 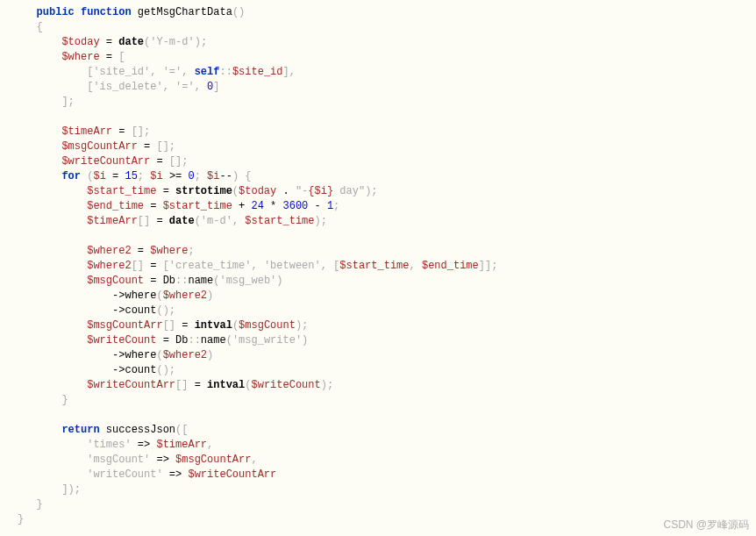 I want to click on kw-for: for, so click(x=71, y=176).